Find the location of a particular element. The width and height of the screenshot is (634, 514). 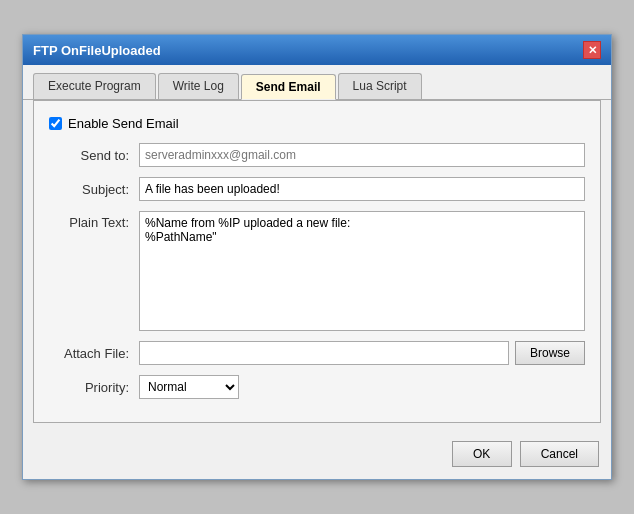

tab-send-email: Send Email is located at coordinates (288, 87).